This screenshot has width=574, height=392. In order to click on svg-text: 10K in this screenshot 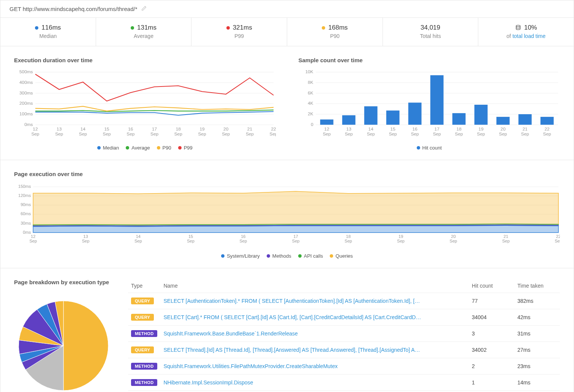, I will do `click(309, 72)`.